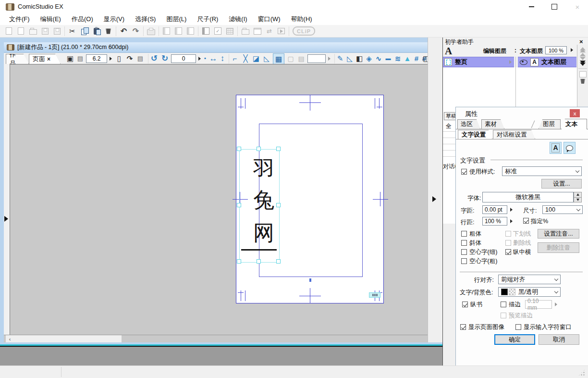 This screenshot has height=378, width=588. What do you see at coordinates (511, 221) in the screenshot?
I see `leading-menu-arrow` at bounding box center [511, 221].